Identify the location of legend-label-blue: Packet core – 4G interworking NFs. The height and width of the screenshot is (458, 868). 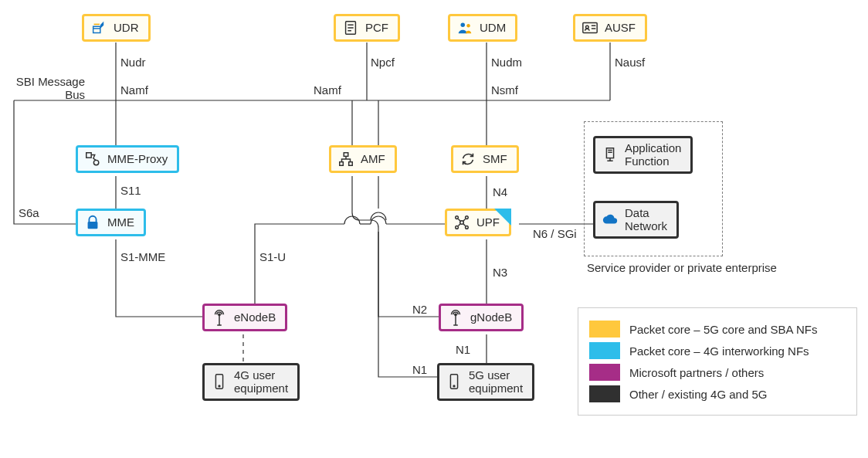
(720, 351).